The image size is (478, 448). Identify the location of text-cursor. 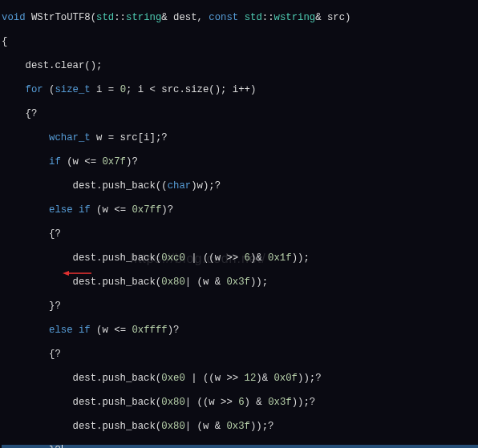
(63, 446).